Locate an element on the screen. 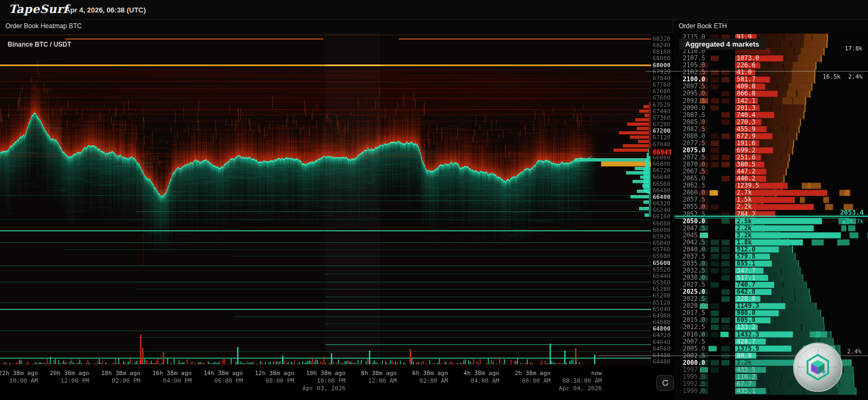 The image size is (868, 400). book-row: 2077.5191.6 is located at coordinates (770, 143).